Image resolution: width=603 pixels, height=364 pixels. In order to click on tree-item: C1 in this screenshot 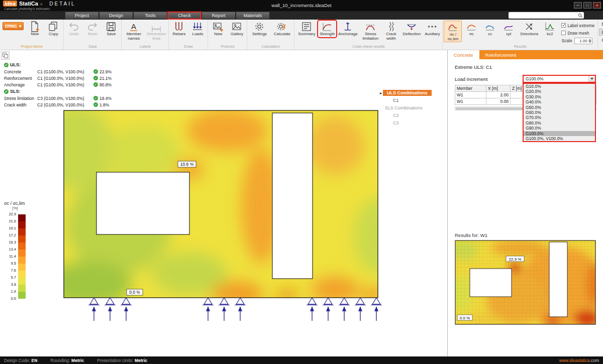, I will do `click(413, 100)`.